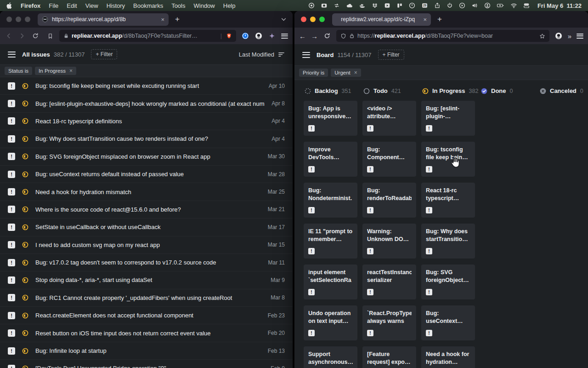  I want to click on issue-card: Bug: renderToReadab, so click(390, 200).